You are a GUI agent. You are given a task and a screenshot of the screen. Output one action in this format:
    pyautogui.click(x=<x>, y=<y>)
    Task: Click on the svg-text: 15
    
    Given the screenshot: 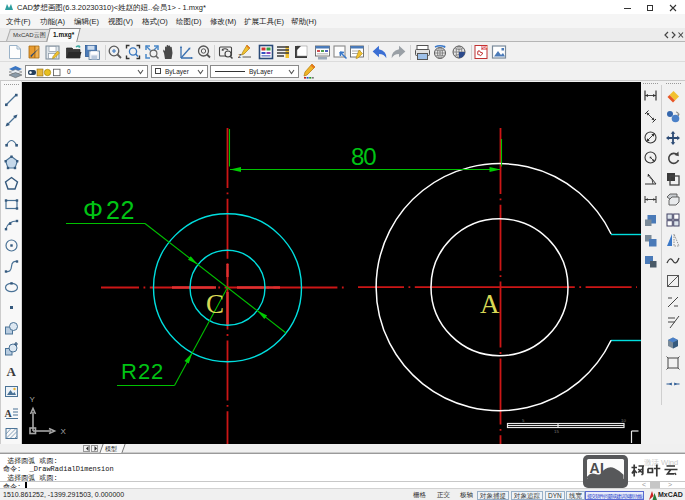 What is the action you would take?
    pyautogui.click(x=556, y=432)
    